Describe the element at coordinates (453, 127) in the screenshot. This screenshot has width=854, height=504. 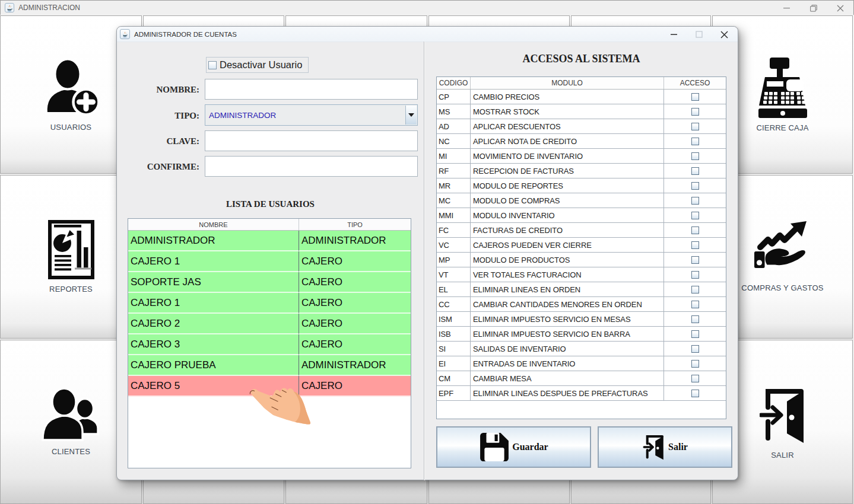
I see `access-codigo-cell: AD` at that location.